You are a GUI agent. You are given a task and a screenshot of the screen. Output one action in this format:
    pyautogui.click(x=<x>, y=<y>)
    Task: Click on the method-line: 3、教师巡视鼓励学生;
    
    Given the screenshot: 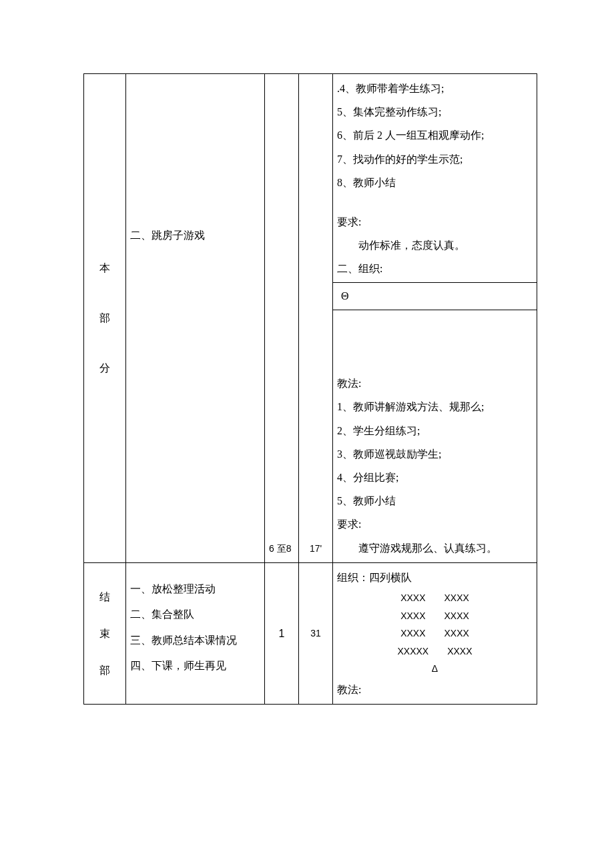 What is the action you would take?
    pyautogui.click(x=435, y=454)
    